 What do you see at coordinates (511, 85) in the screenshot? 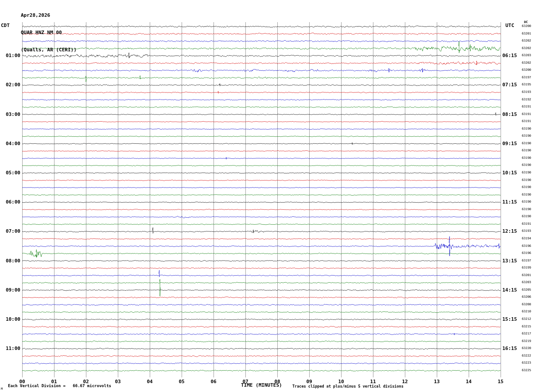
I see `right-hour-label: 07:15` at bounding box center [511, 85].